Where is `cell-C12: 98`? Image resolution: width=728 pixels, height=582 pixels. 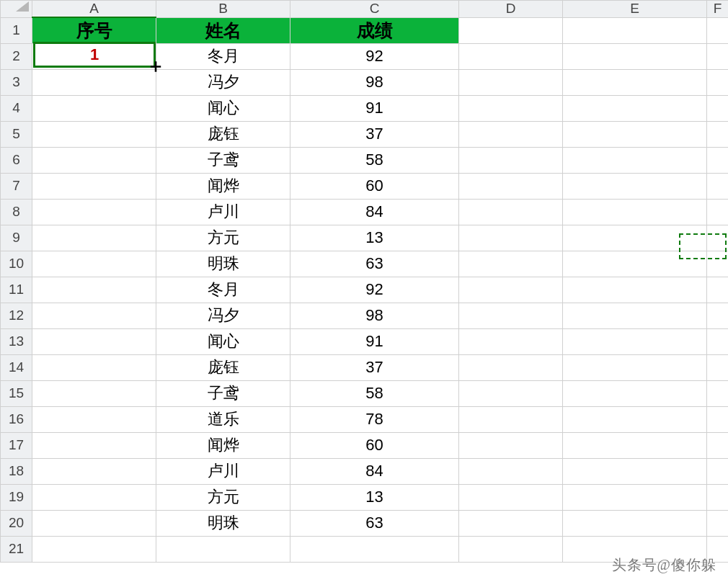
cell-C12: 98 is located at coordinates (375, 315).